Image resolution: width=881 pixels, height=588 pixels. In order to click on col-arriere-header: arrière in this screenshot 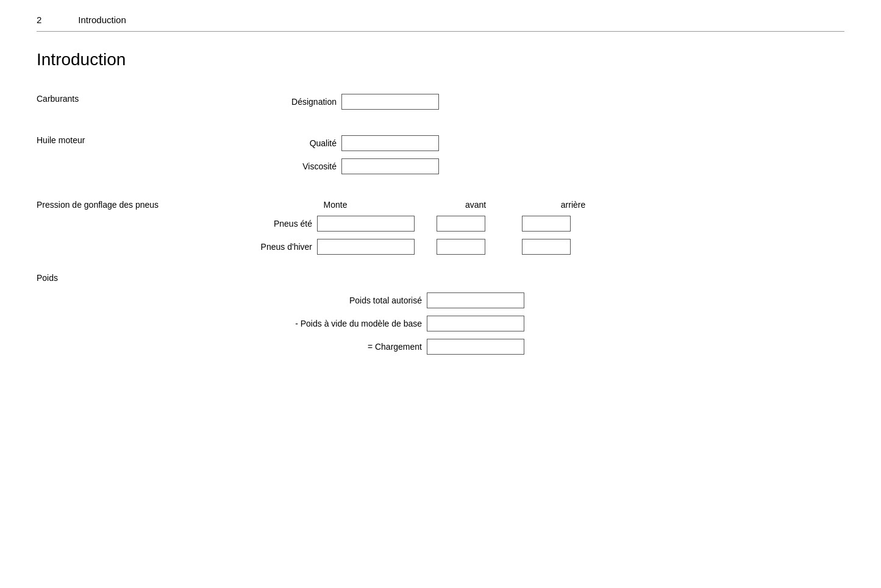, I will do `click(573, 205)`.